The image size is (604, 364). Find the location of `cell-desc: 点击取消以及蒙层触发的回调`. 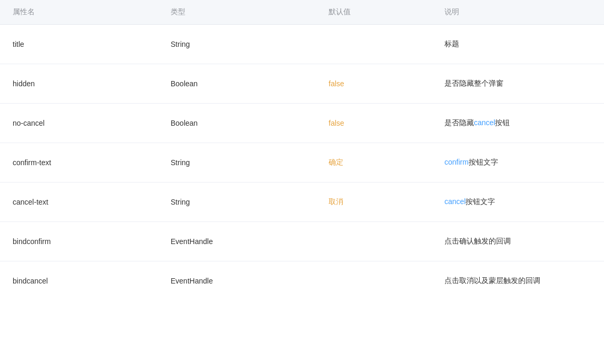

cell-desc: 点击取消以及蒙层触发的回调 is located at coordinates (518, 281).